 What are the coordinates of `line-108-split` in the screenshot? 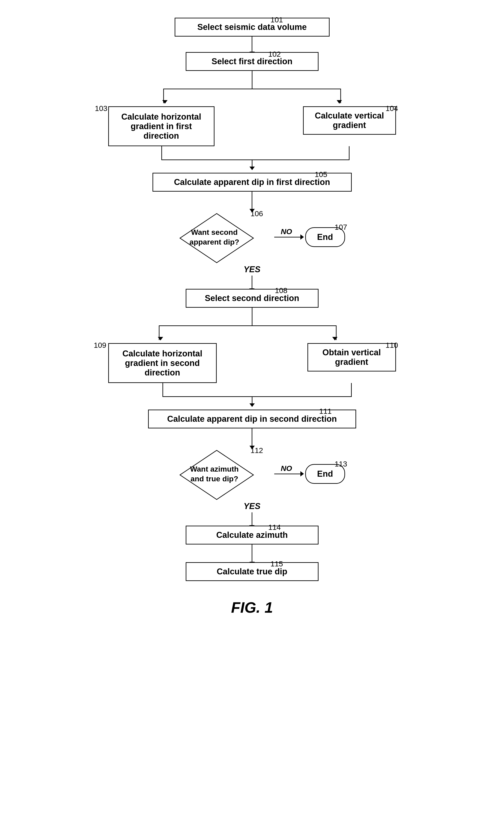 It's located at (252, 317).